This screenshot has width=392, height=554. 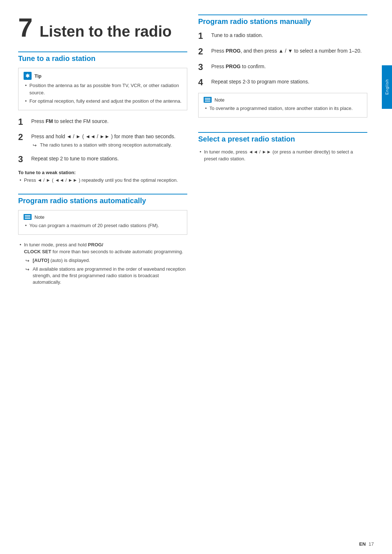 I want to click on tune-step-3: 3 Repeat step 2 to tune to more stations…, so click(x=103, y=160).